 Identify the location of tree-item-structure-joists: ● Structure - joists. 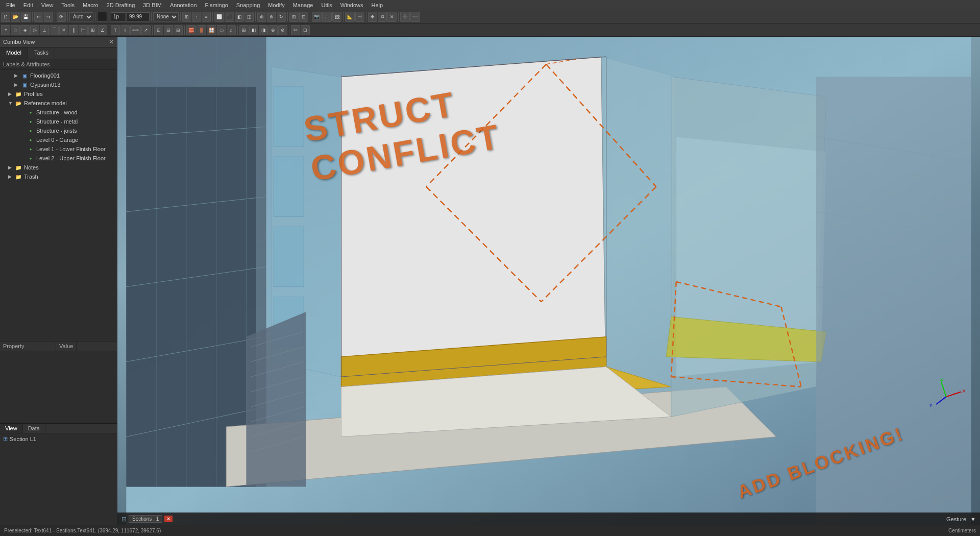
(58, 131).